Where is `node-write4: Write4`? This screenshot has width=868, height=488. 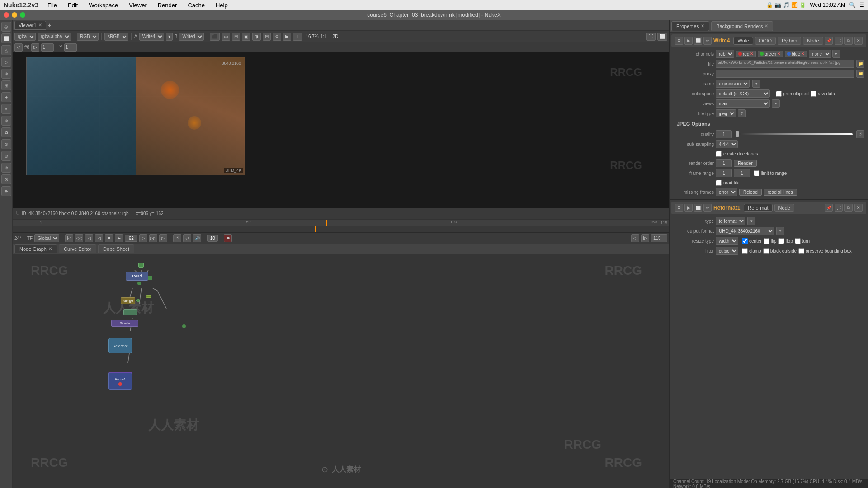 node-write4: Write4 is located at coordinates (120, 381).